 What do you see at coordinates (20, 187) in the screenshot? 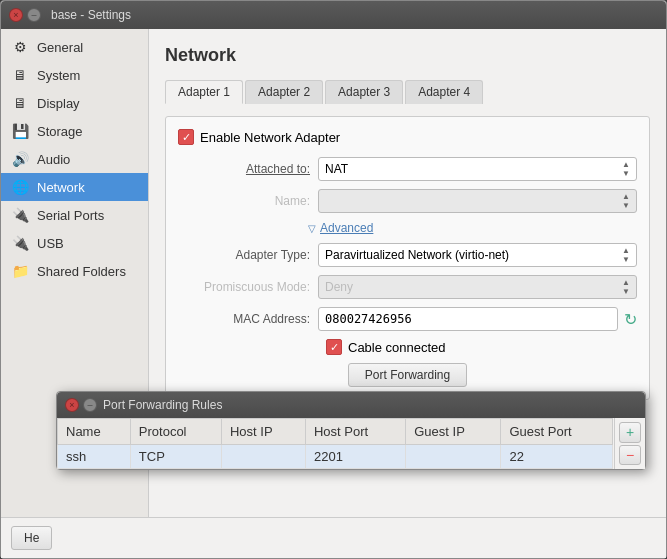
I see `network-icon: 🌐` at bounding box center [20, 187].